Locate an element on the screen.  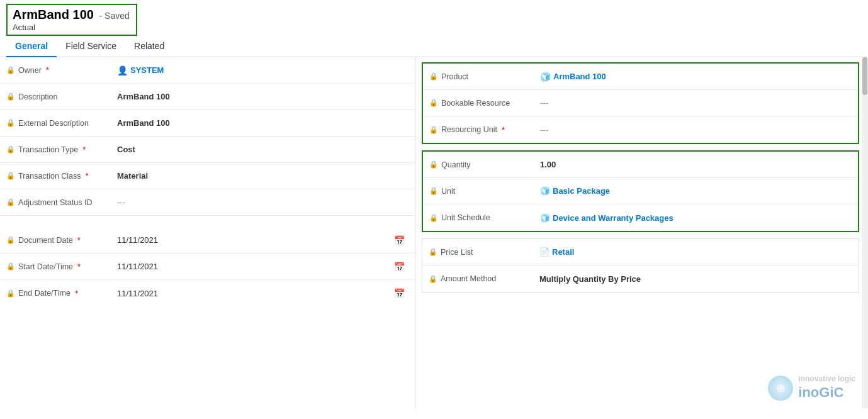
end-date-calendar-icon: 📅 is located at coordinates (399, 293).